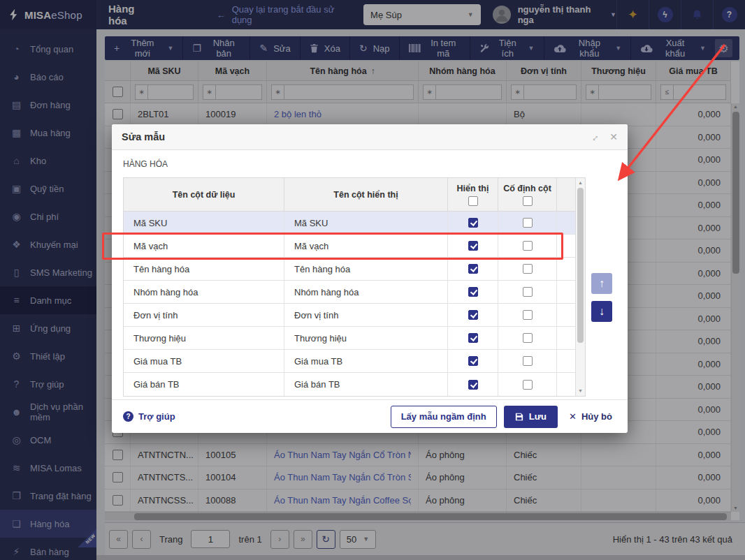 The image size is (745, 560). Describe the element at coordinates (370, 137) in the screenshot. I see `modal-header: Sửa mẫu ↔ ✕` at that location.